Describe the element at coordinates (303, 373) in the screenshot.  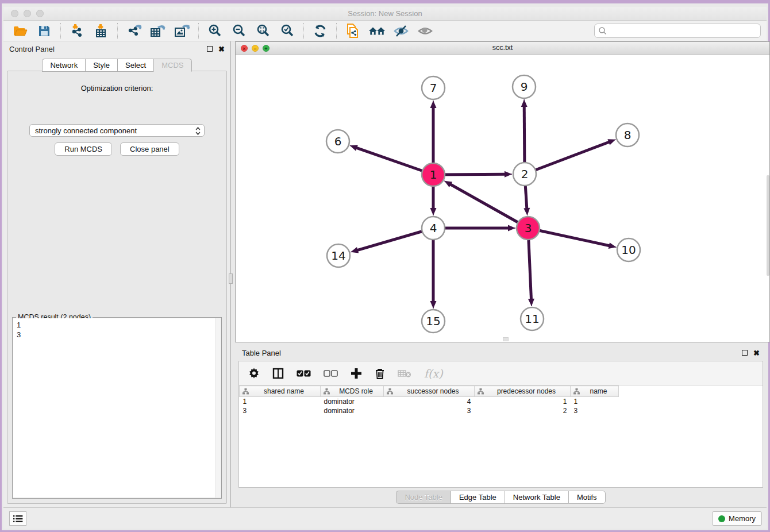
I see `select-all-checkboxes-icon` at that location.